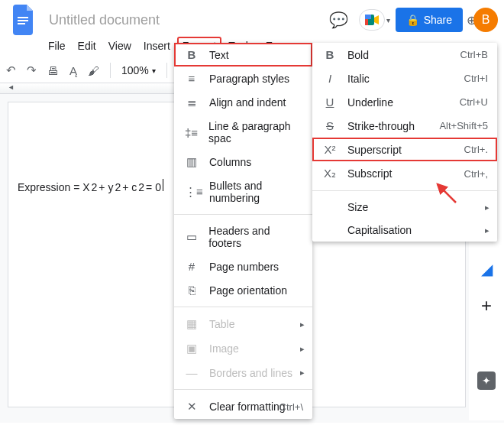 The image size is (504, 425). Describe the element at coordinates (87, 46) in the screenshot. I see `menu-edit: Edit` at that location.